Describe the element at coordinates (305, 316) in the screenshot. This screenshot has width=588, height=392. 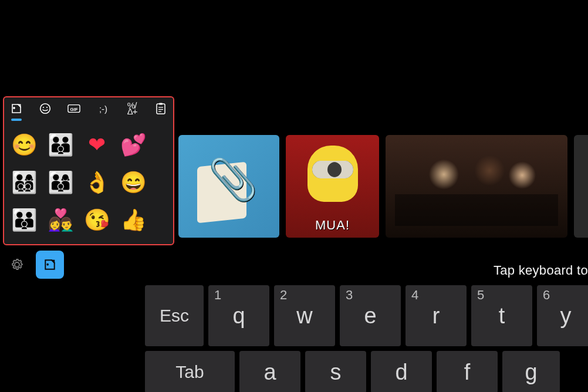
I see `key-w: 2 w` at that location.